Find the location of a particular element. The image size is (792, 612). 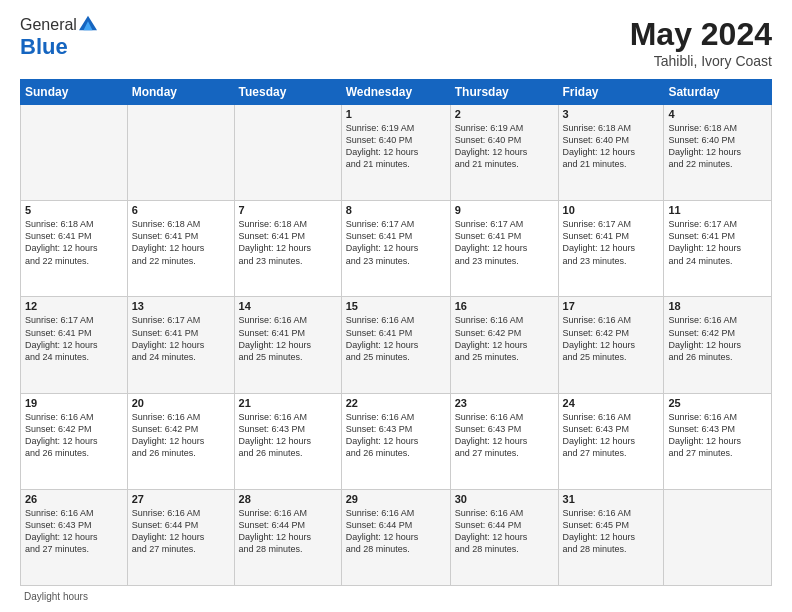

day-number: 28 is located at coordinates (288, 499).